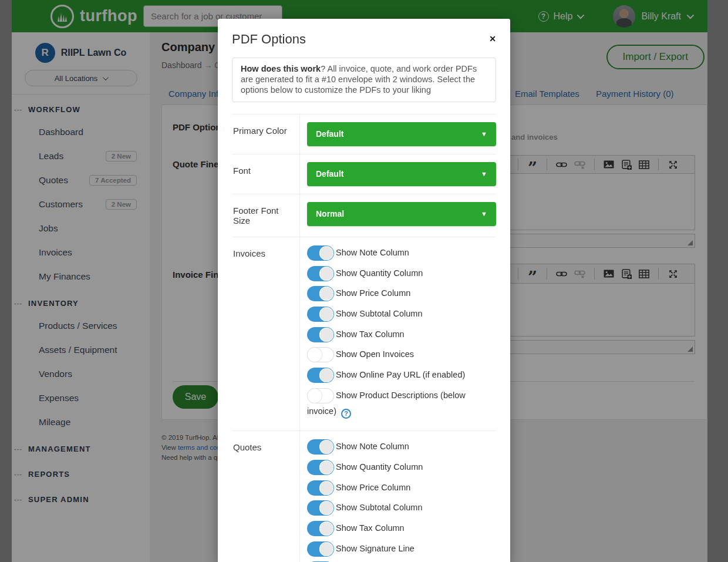 The image size is (728, 562). What do you see at coordinates (402, 375) in the screenshot?
I see `toggle-row-show-online-pay-url-if-enabled: Show Online Pay URL (if enabled)` at bounding box center [402, 375].